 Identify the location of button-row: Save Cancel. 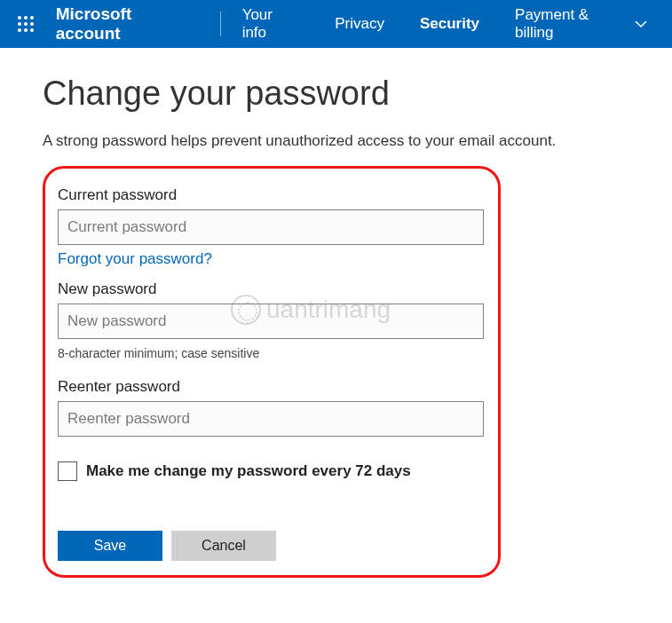
(272, 546).